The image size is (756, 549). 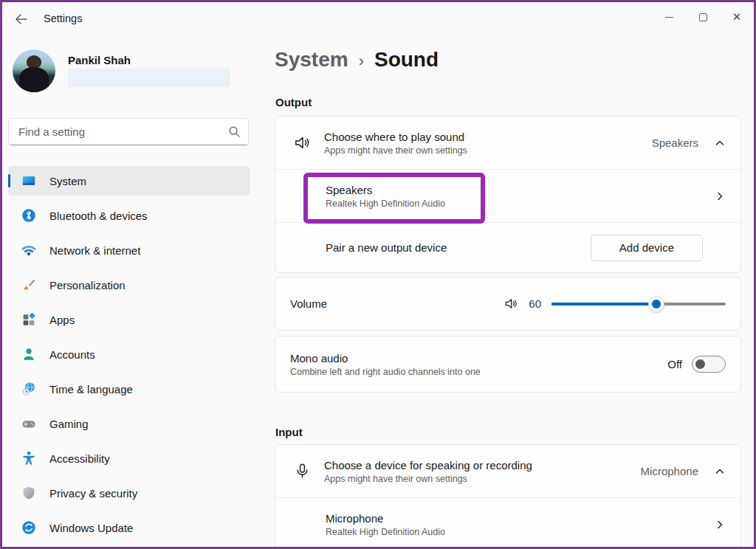 What do you see at coordinates (29, 354) in the screenshot?
I see `person-icon` at bounding box center [29, 354].